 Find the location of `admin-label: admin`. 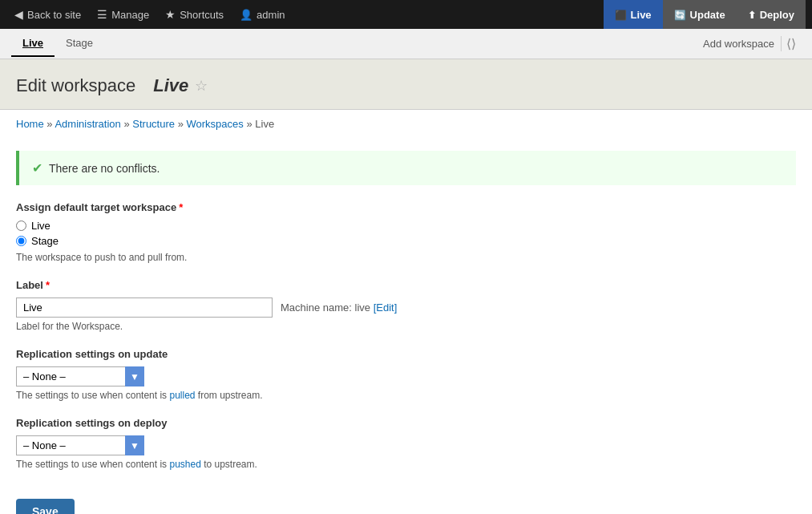

admin-label: admin is located at coordinates (271, 14).